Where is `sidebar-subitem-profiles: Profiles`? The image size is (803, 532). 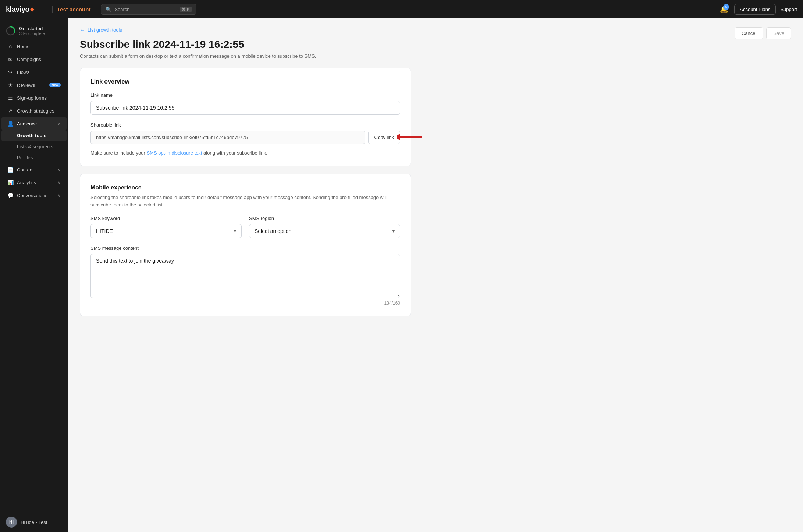 sidebar-subitem-profiles: Profiles is located at coordinates (34, 157).